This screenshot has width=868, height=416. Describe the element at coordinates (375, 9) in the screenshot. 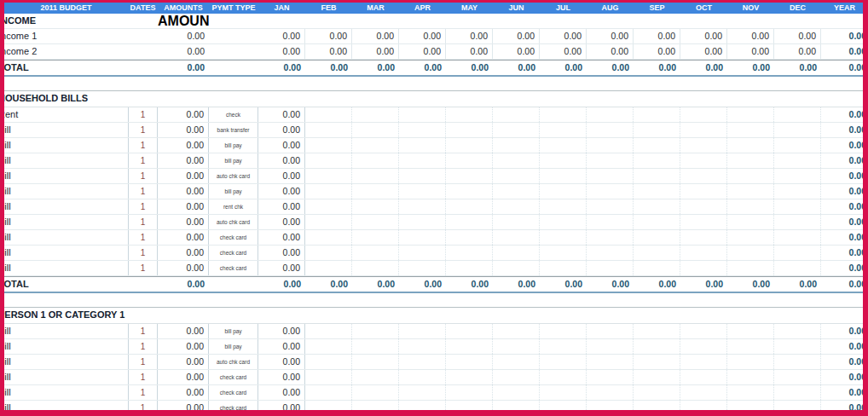

I see `header-month-mar: MAR` at that location.